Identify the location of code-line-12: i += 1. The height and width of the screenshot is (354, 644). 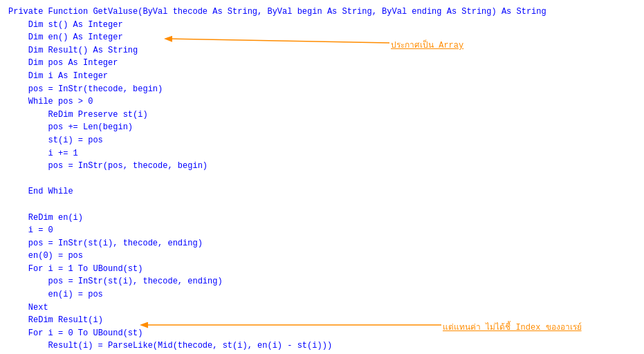
(322, 153).